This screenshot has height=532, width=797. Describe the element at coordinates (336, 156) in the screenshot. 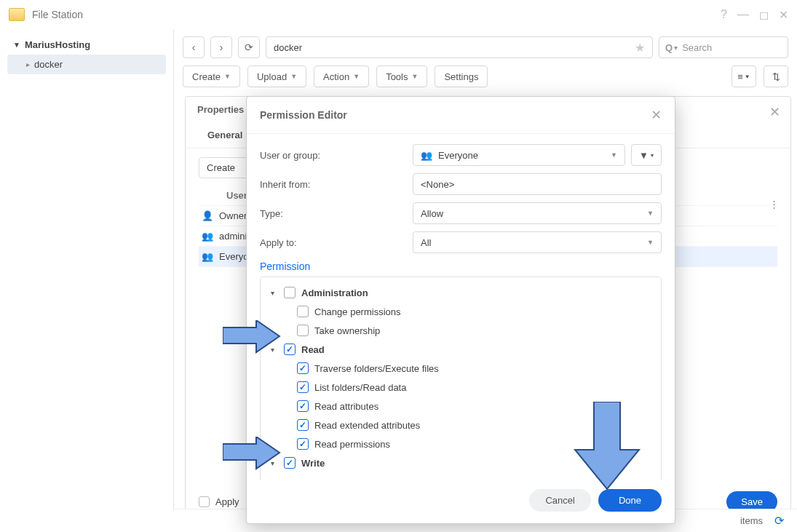

I see `lbl-user-group: User or group:` at that location.